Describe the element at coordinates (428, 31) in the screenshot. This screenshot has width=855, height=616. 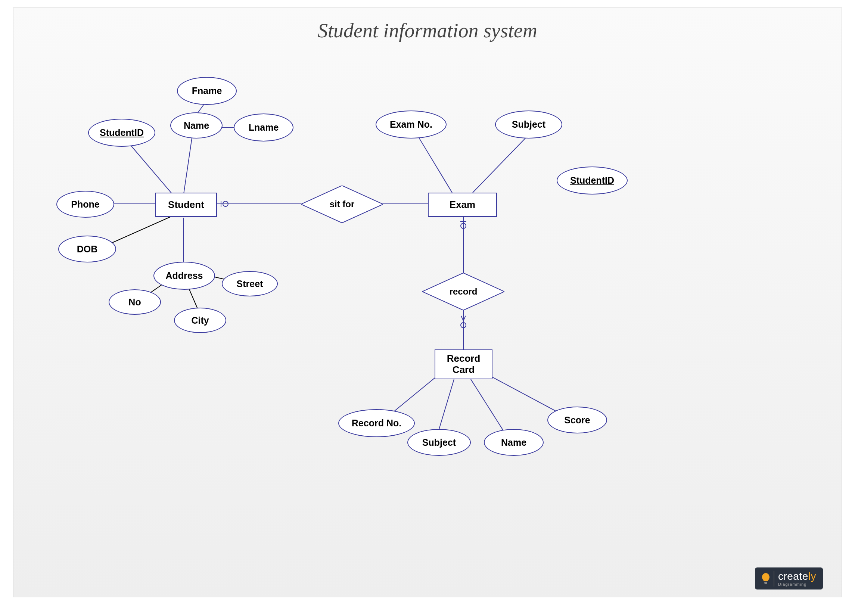
I see `diagram-title: Student information system` at that location.